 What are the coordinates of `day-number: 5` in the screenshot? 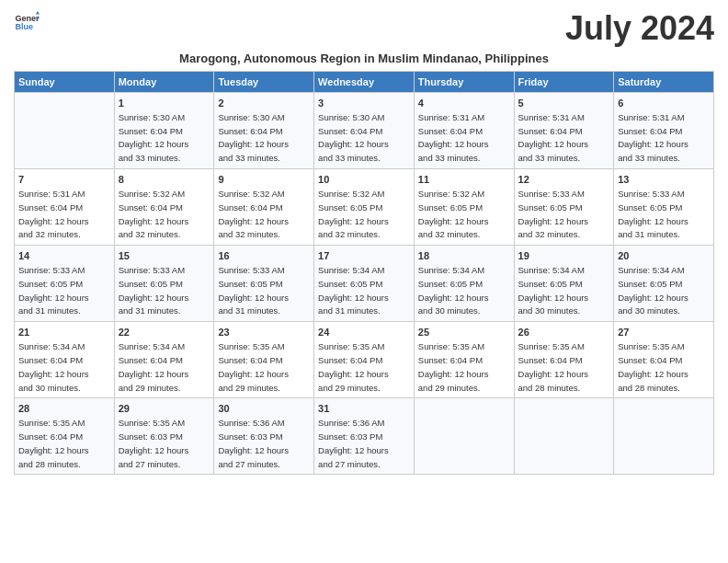 It's located at (564, 103).